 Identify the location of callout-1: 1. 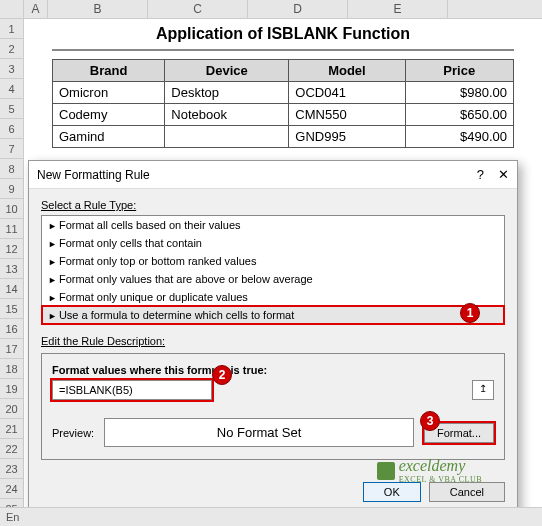
(470, 313).